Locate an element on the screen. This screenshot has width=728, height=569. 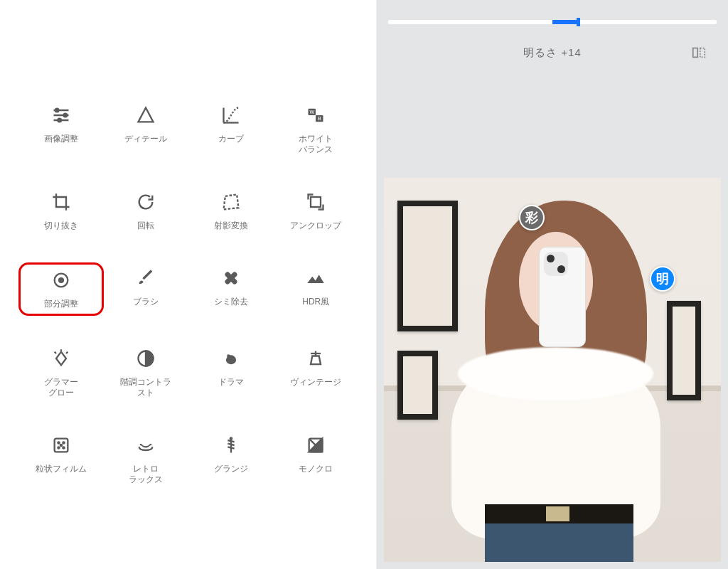
tool-drama: ドラマ is located at coordinates (231, 373).